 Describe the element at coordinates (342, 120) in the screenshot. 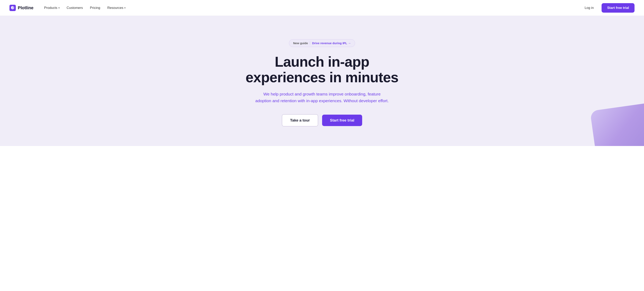

I see `hero-trial-button: Start free trial` at that location.